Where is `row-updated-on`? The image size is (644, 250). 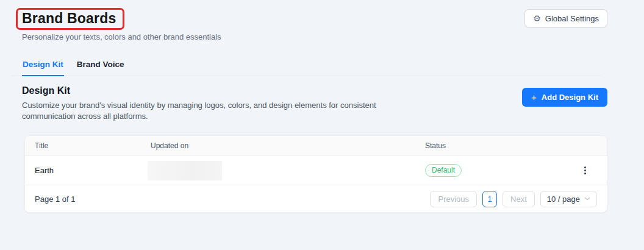
row-updated-on is located at coordinates (288, 171).